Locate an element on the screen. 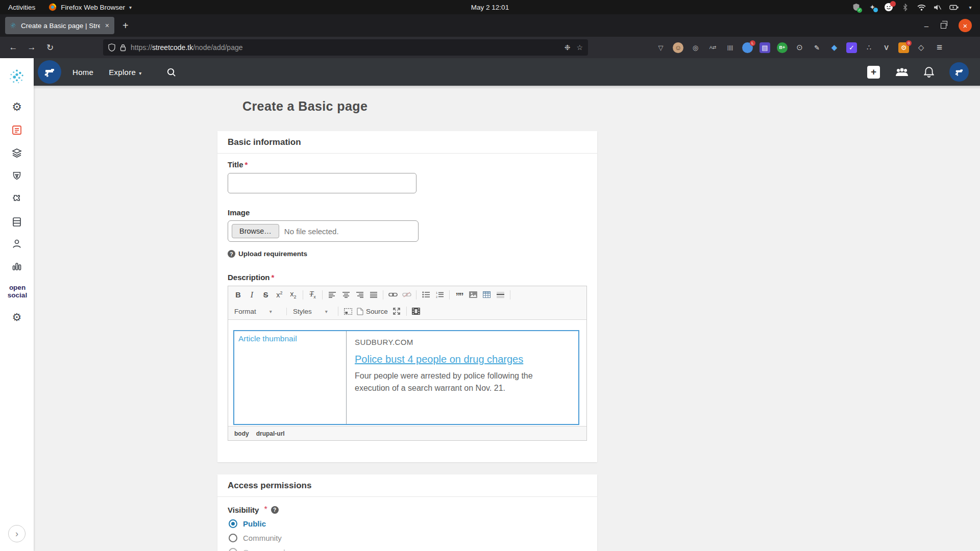 Image resolution: width=980 pixels, height=551 pixels. window-close-button: × is located at coordinates (965, 26).